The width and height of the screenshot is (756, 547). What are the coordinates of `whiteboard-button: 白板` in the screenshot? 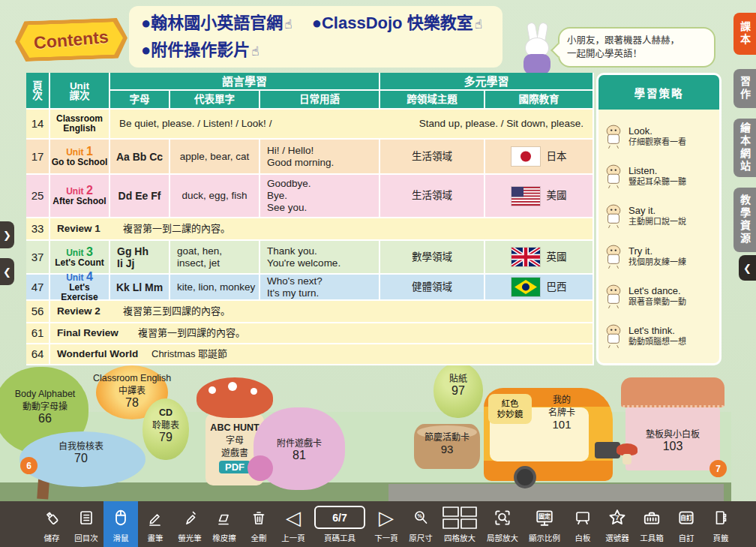 It's located at (583, 524).